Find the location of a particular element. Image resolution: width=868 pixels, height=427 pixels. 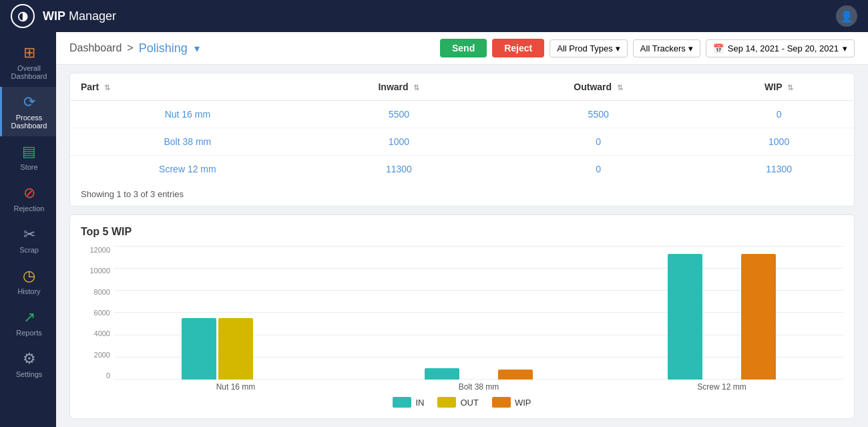

col-inward: Inward ⇅ is located at coordinates (399, 87).